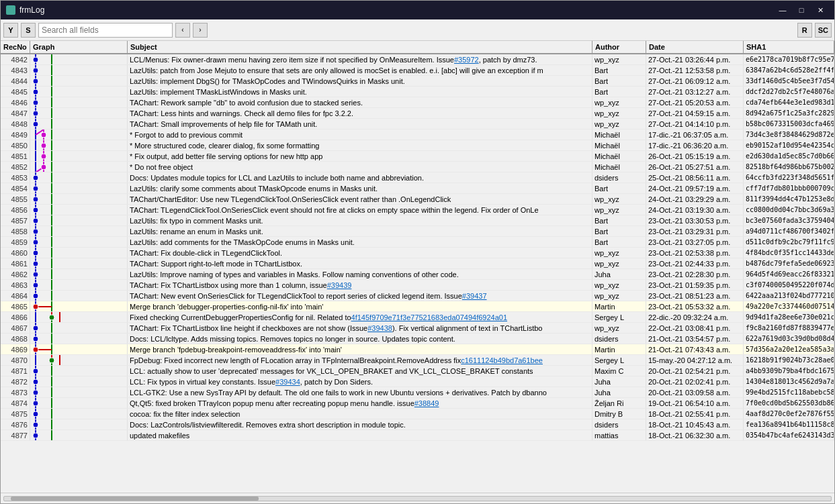  What do you see at coordinates (695, 199) in the screenshot?
I see `cell-date: 24-Oct.-21 03:29:29 a.m.` at bounding box center [695, 199].